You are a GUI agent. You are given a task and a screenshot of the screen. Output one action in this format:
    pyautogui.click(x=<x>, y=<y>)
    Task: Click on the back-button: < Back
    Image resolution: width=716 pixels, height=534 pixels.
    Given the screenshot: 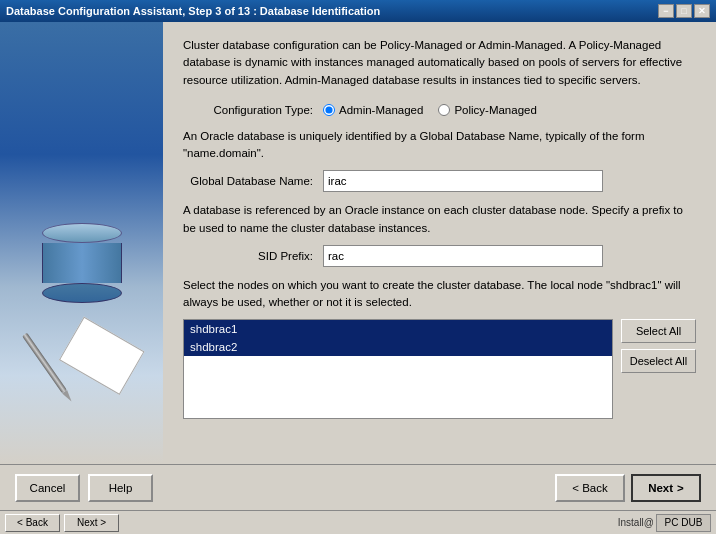 What is the action you would take?
    pyautogui.click(x=590, y=488)
    